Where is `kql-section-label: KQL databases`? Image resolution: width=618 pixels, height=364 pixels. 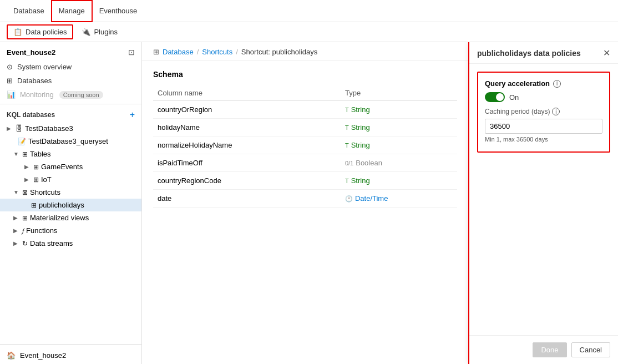 kql-section-label: KQL databases is located at coordinates (31, 115).